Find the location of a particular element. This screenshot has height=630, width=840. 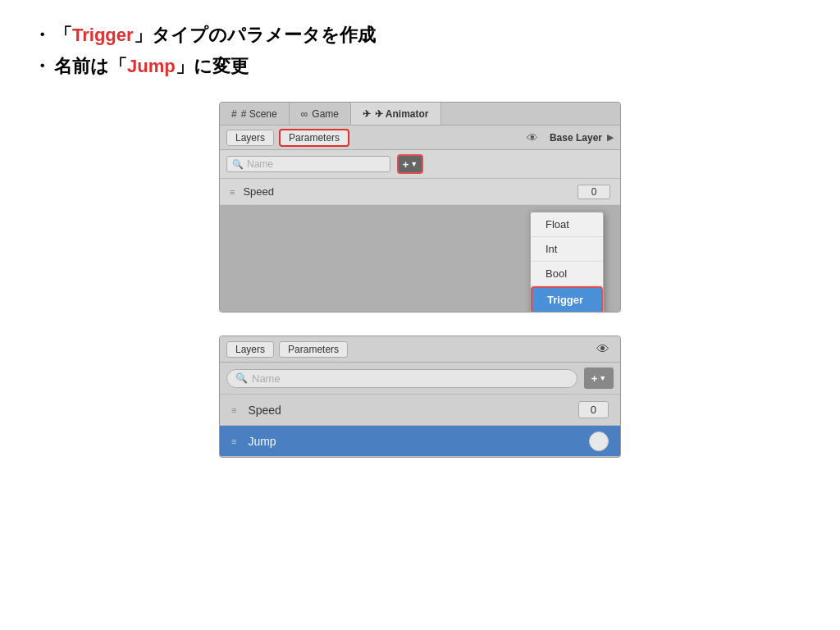

bullet-item-1: 「Trigger」タイプのパラメータを作成 is located at coordinates (420, 35).